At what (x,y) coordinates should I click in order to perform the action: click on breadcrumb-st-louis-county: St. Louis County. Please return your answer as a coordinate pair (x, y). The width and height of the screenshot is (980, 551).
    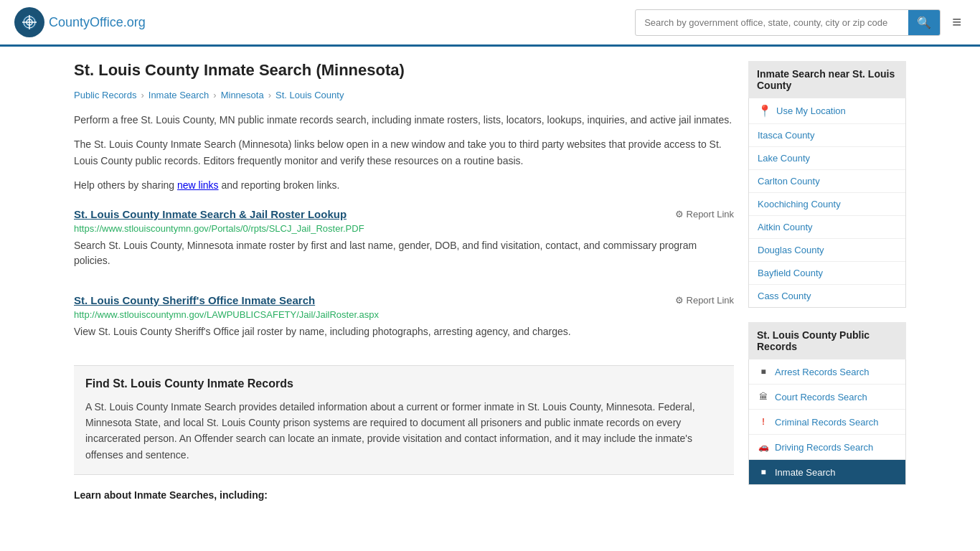
    Looking at the image, I should click on (310, 95).